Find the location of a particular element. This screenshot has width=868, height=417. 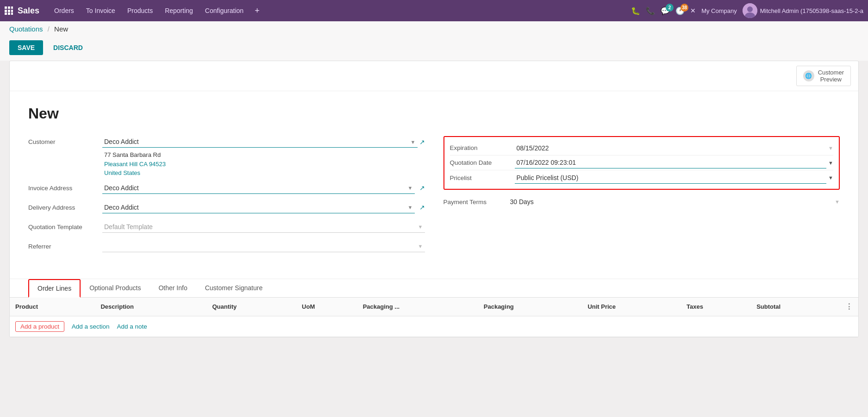

chat-icon-btn: 💬 2 is located at coordinates (665, 11).